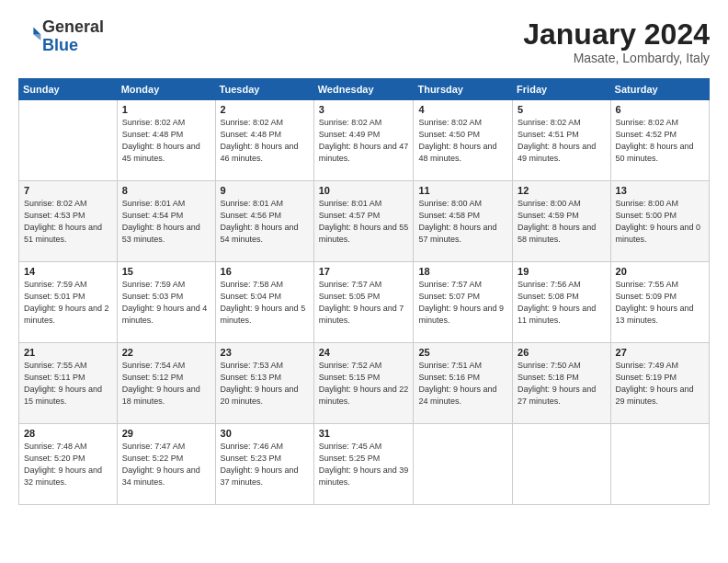  Describe the element at coordinates (364, 384) in the screenshot. I see `day-info: Sunrise: 7:52 AMSunset: 5:15 PMDaylight:…` at that location.